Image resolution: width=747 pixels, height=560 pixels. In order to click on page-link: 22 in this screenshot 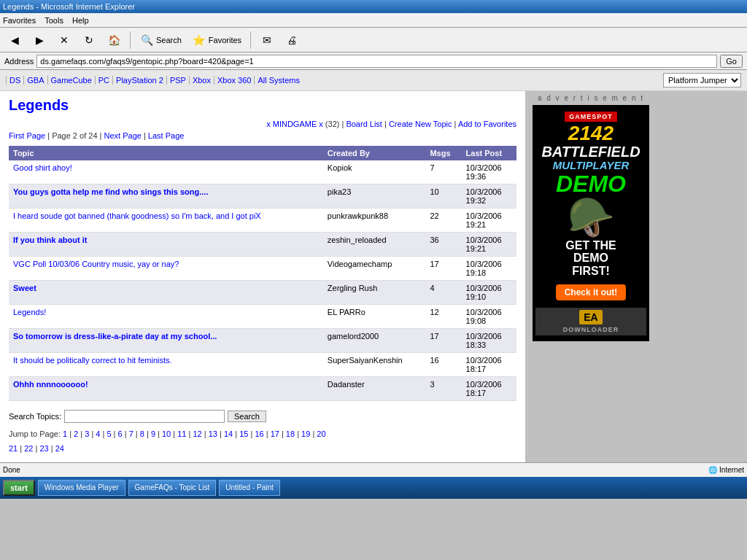, I will do `click(28, 448)`.